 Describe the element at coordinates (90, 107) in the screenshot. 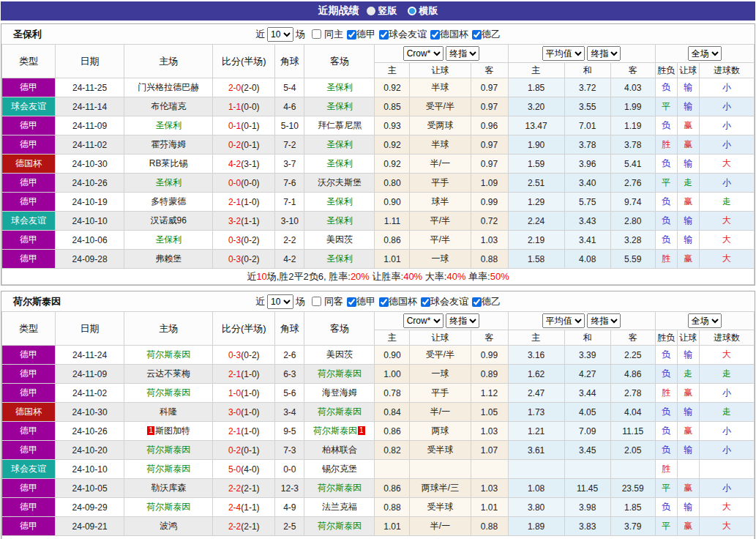

I see `match-date: 24-11-14` at that location.